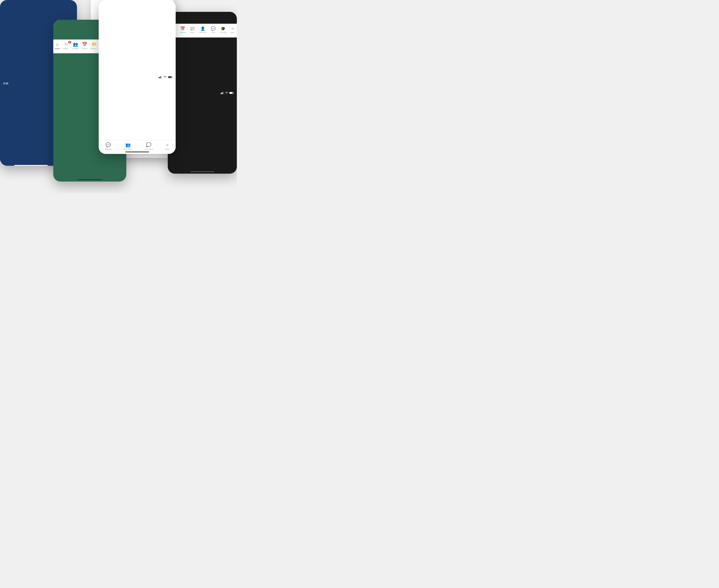 Image resolution: width=719 pixels, height=588 pixels. I want to click on more-label-3: More, so click(167, 149).